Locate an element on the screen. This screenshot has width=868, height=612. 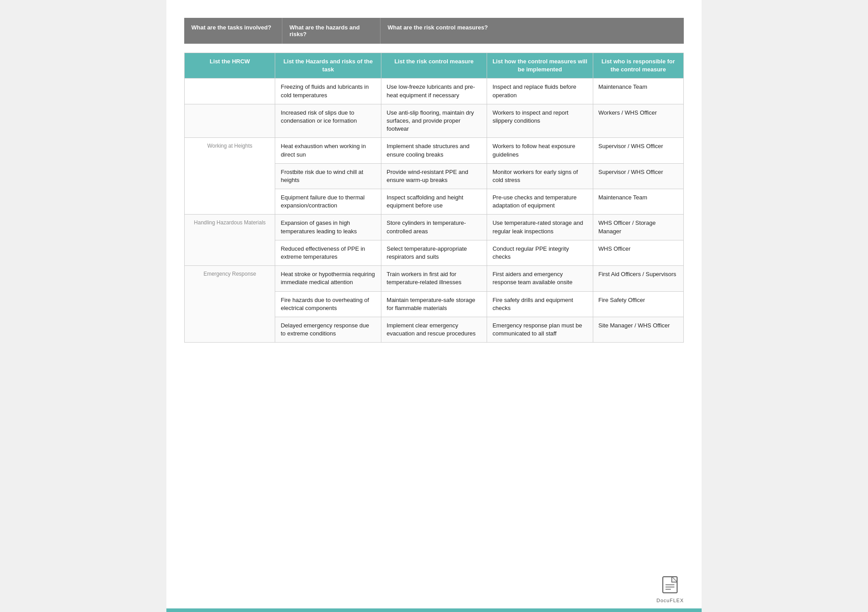
footer: DocuFLEX is located at coordinates (670, 590).